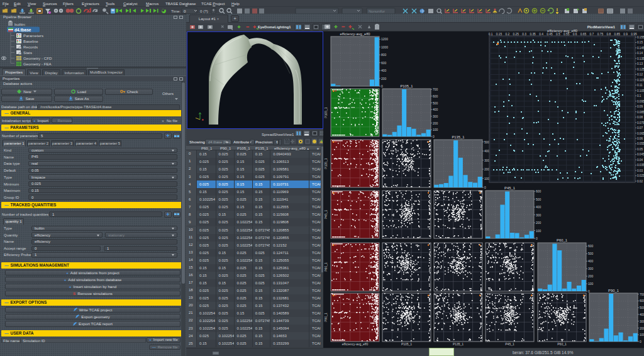 This screenshot has width=644, height=356. Describe the element at coordinates (640, 64) in the screenshot. I see `svg-text: 0.13` at that location.